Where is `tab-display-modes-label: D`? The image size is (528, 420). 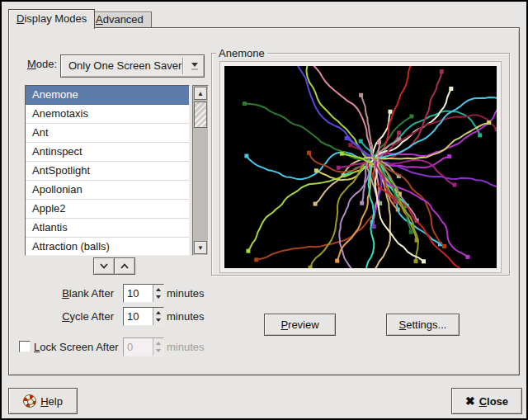
tab-display-modes-label: D is located at coordinates (20, 18).